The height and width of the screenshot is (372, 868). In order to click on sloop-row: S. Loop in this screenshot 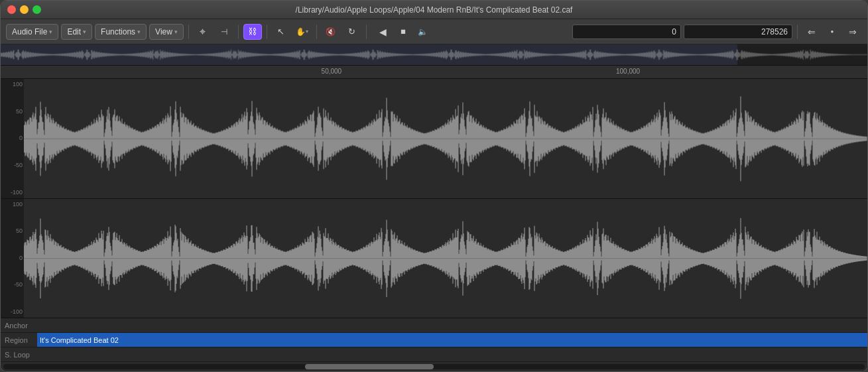, I will do `click(434, 355)`.